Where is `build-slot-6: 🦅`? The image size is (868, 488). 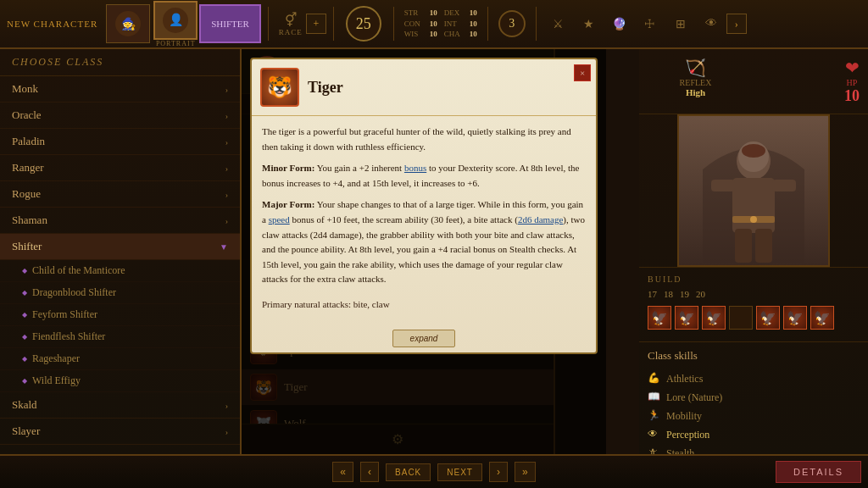 build-slot-6: 🦅 is located at coordinates (795, 318).